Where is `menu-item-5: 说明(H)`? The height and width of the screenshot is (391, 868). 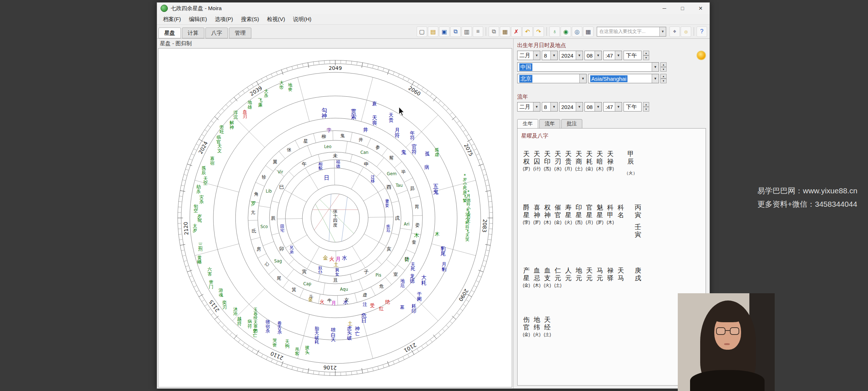 menu-item-5: 说明(H) is located at coordinates (302, 20).